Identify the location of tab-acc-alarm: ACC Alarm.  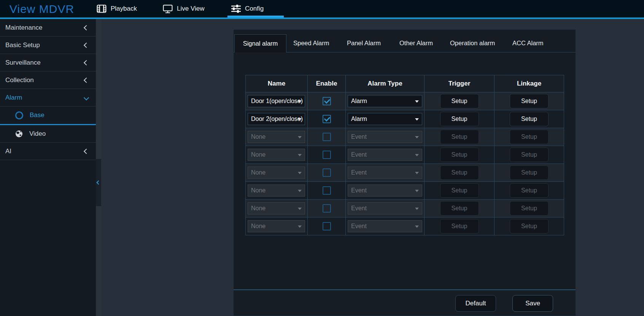
(528, 43).